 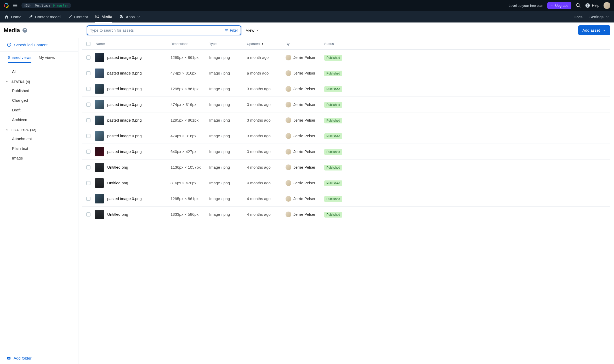 I want to click on row-dimensions: 474px × 316px, so click(x=190, y=136).